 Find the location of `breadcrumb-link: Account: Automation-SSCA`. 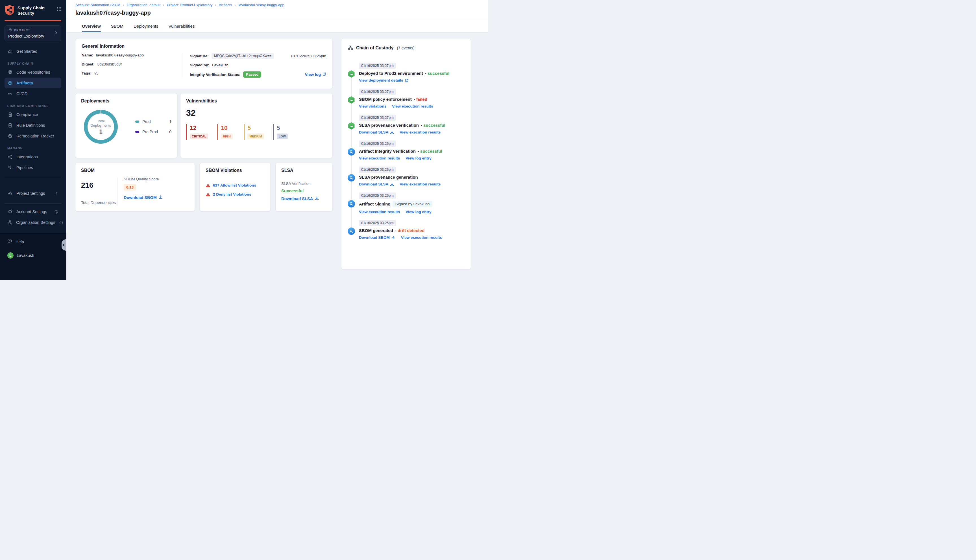

breadcrumb-link: Account: Automation-SSCA is located at coordinates (98, 5).